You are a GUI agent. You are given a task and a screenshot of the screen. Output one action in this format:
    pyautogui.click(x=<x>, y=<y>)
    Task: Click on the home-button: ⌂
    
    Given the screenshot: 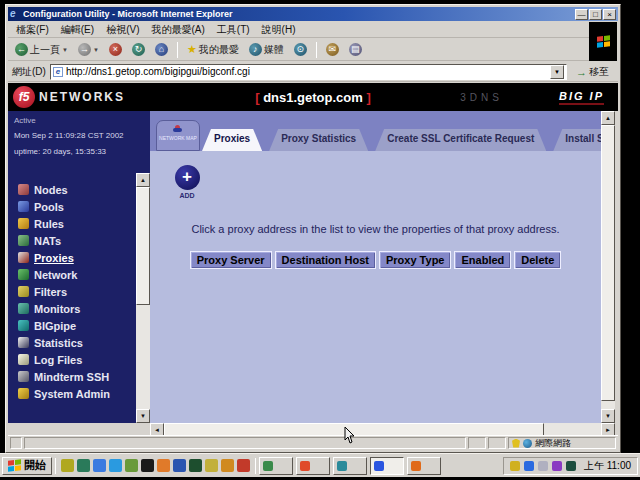 What is the action you would take?
    pyautogui.click(x=162, y=50)
    